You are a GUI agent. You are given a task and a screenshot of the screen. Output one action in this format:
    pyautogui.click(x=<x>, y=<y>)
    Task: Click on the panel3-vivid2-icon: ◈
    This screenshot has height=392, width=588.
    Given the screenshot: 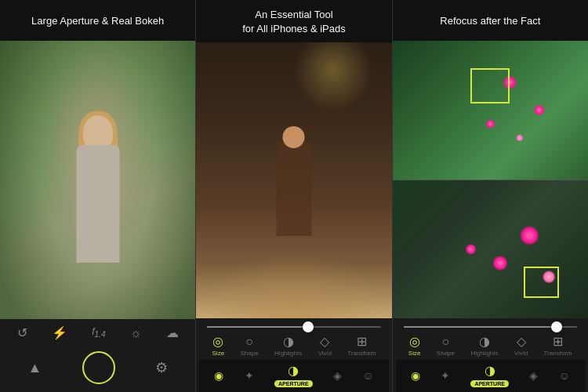 What is the action you would take?
    pyautogui.click(x=533, y=376)
    